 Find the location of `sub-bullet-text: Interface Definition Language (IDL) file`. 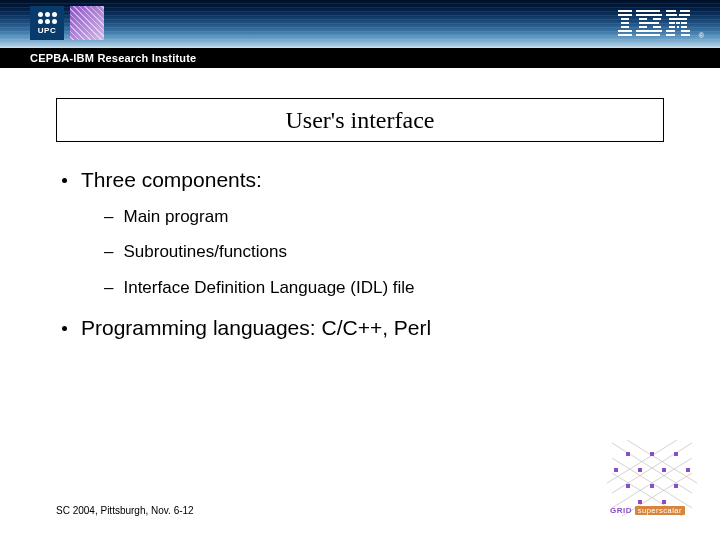

sub-bullet-text: Interface Definition Language (IDL) file is located at coordinates (268, 288).